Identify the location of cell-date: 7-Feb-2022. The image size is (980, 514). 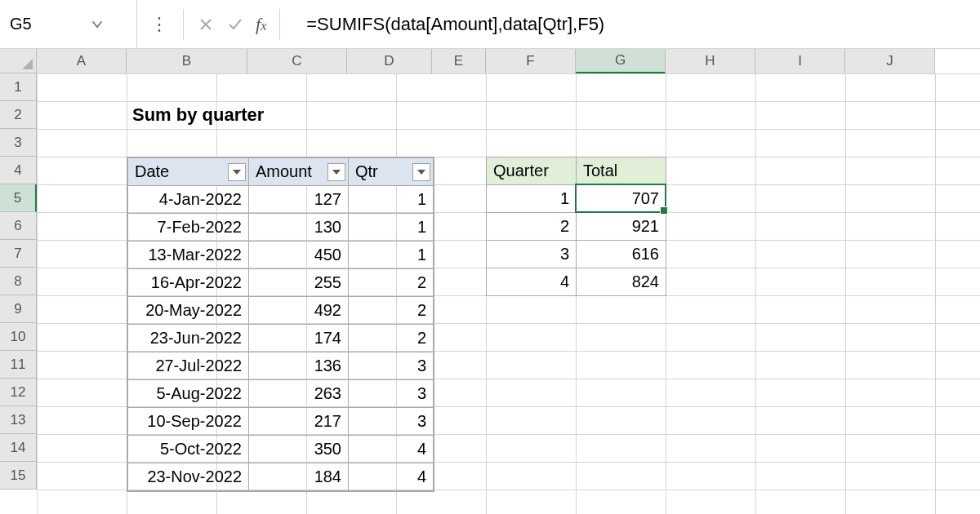
(189, 228).